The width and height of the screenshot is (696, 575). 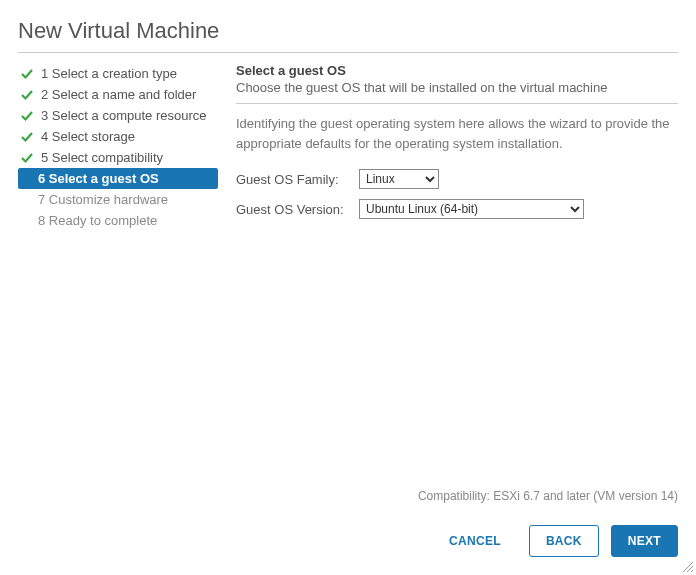 I want to click on step-label: 7 Customize hardware, so click(x=103, y=200).